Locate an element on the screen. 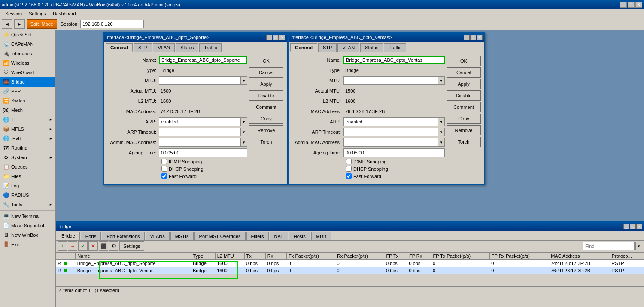 This screenshot has height=307, width=644. soporte-torch-button: Torch is located at coordinates (266, 142).